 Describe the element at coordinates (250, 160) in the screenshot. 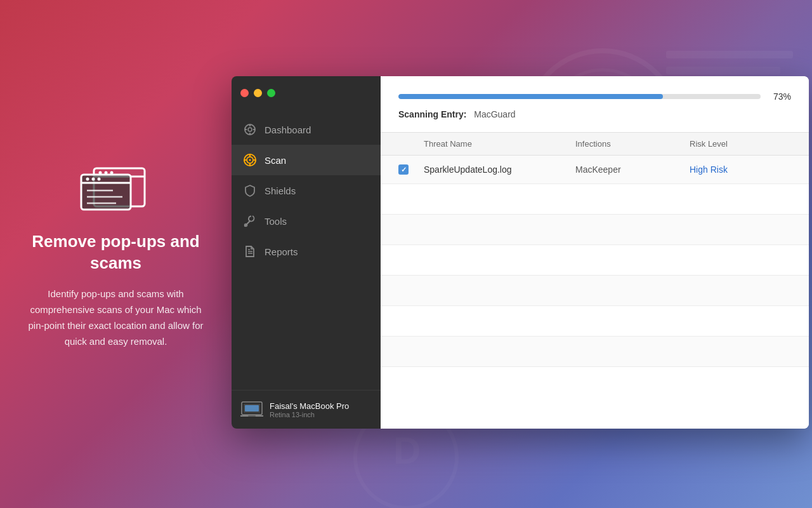

I see `scan-icon` at that location.